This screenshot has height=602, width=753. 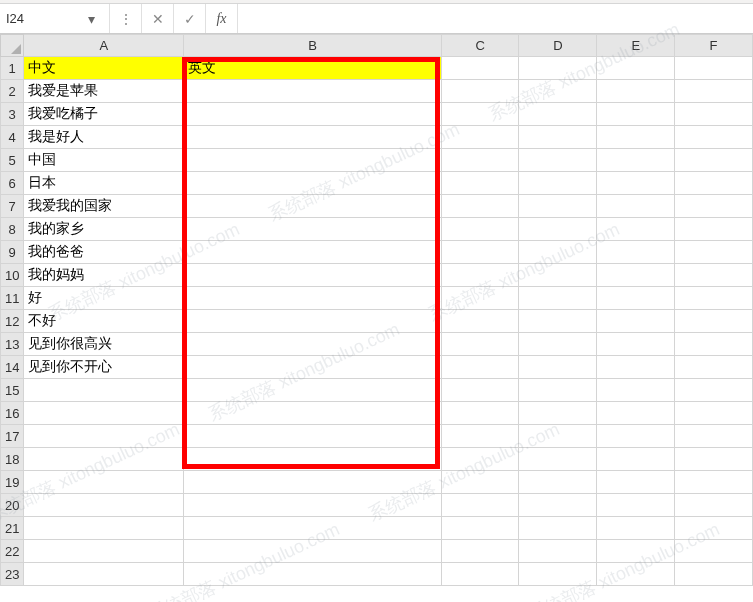 What do you see at coordinates (480, 138) in the screenshot?
I see `cell-C4` at bounding box center [480, 138].